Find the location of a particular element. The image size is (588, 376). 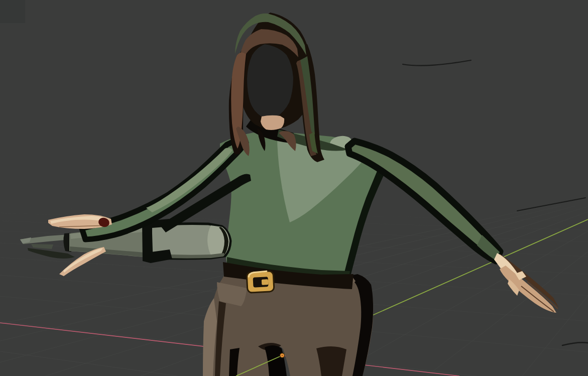

right-leg-inner-shadow is located at coordinates (331, 361).